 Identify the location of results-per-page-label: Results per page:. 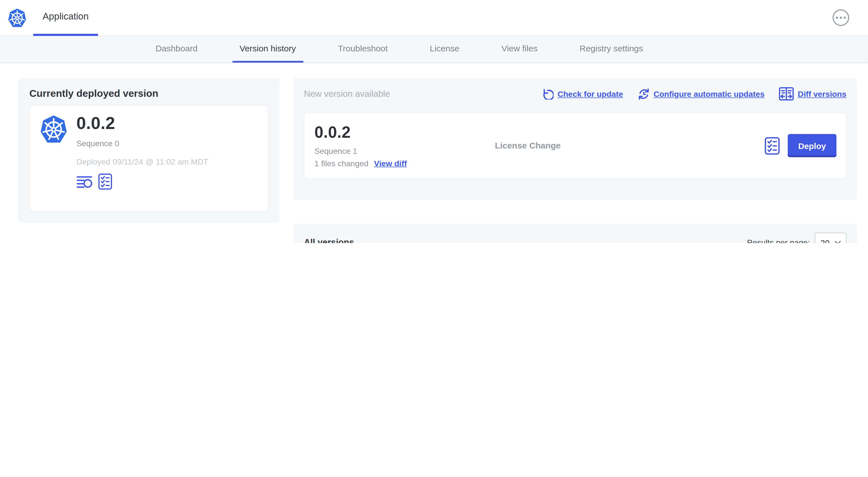
(778, 241).